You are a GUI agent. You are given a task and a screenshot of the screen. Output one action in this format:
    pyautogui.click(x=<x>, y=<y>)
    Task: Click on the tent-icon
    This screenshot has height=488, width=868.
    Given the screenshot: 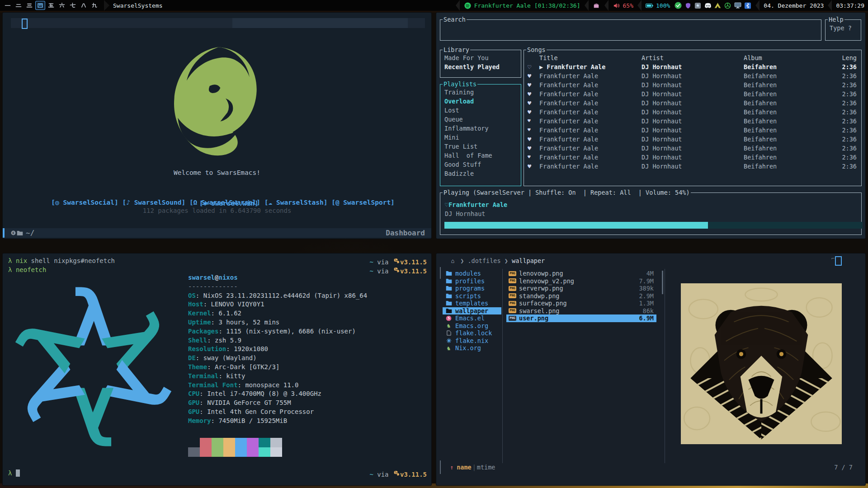 What is the action you would take?
    pyautogui.click(x=718, y=5)
    